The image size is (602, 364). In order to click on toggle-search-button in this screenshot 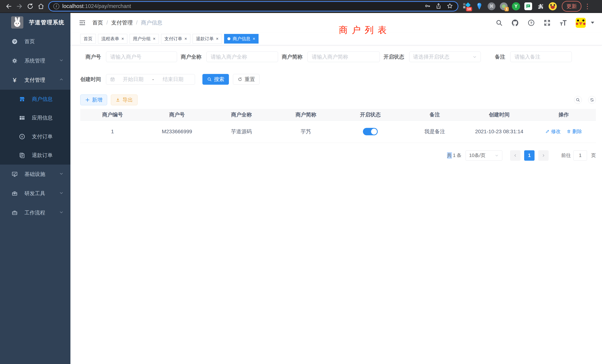, I will do `click(578, 100)`.